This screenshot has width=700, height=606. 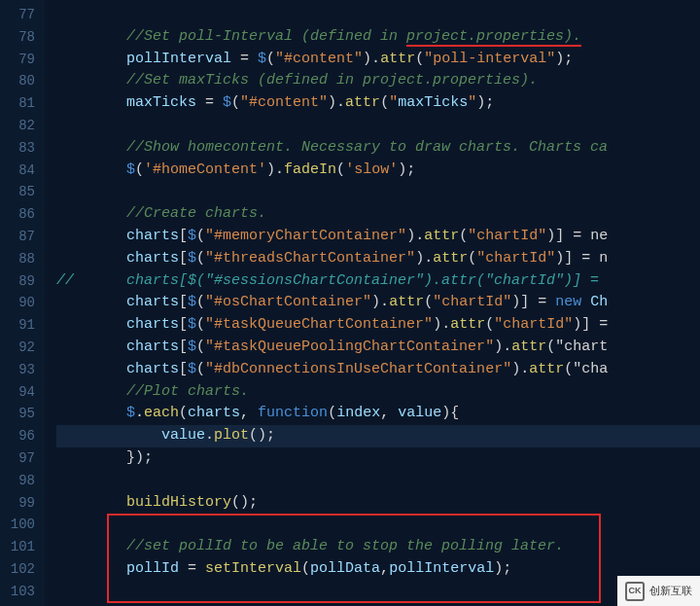 What do you see at coordinates (378, 436) in the screenshot?
I see `code-line: value.plot();` at bounding box center [378, 436].